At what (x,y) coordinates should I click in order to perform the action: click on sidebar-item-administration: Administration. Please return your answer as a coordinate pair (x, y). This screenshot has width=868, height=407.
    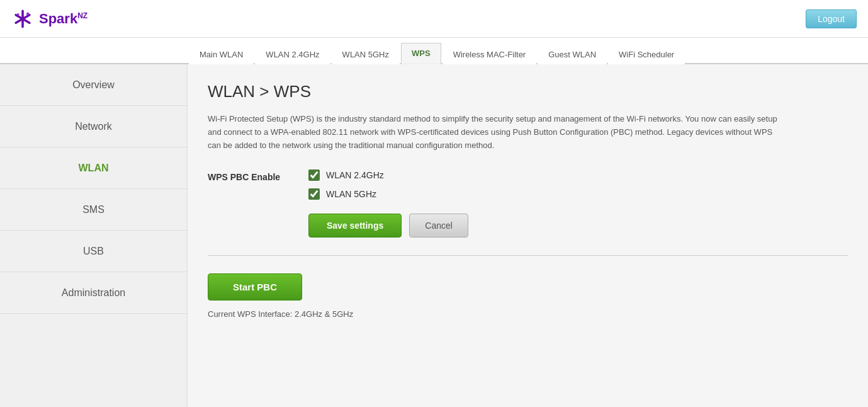
    Looking at the image, I should click on (93, 293).